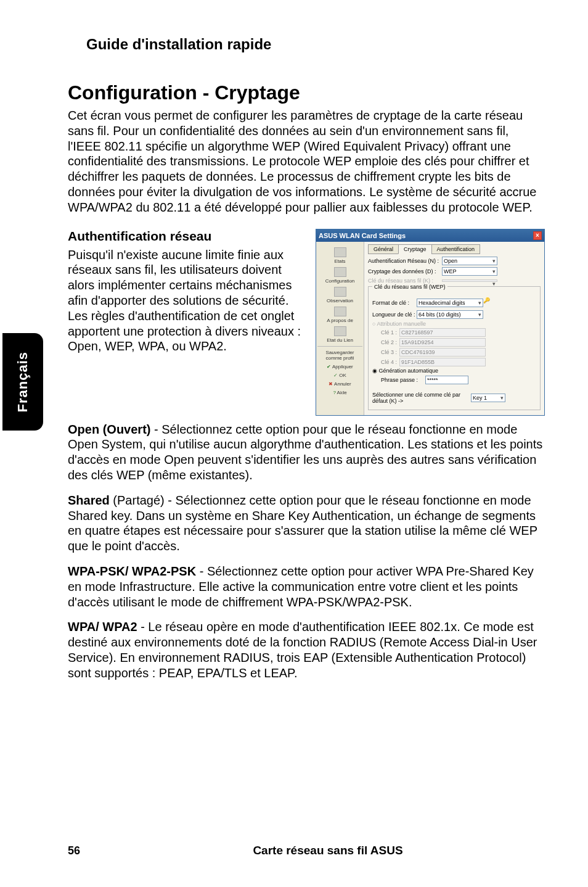 Image resolution: width=588 pixels, height=887 pixels. What do you see at coordinates (454, 281) in the screenshot?
I see `row-cle-reseau-disabled: Clé du réseau sans fil (K) :` at bounding box center [454, 281].